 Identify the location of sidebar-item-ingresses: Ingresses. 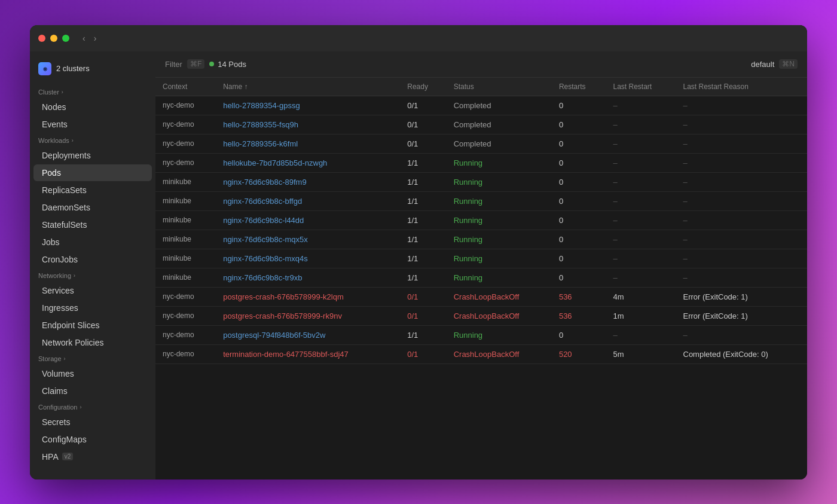
(93, 308).